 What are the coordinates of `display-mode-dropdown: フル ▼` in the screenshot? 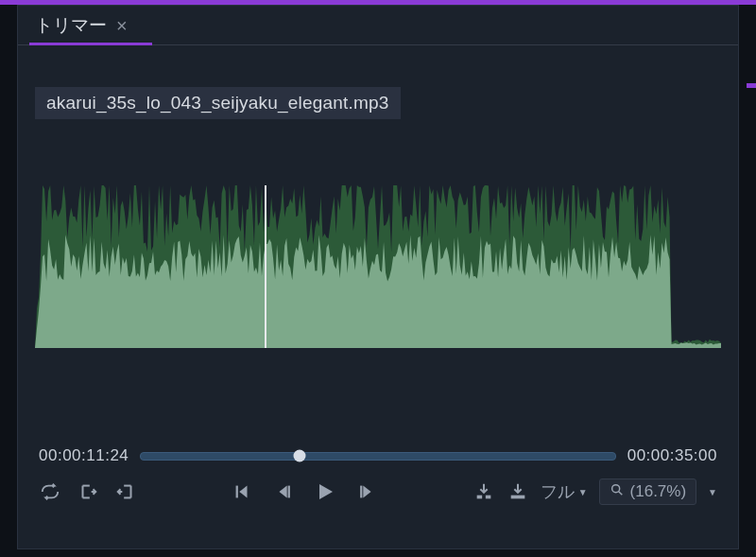 It's located at (564, 492).